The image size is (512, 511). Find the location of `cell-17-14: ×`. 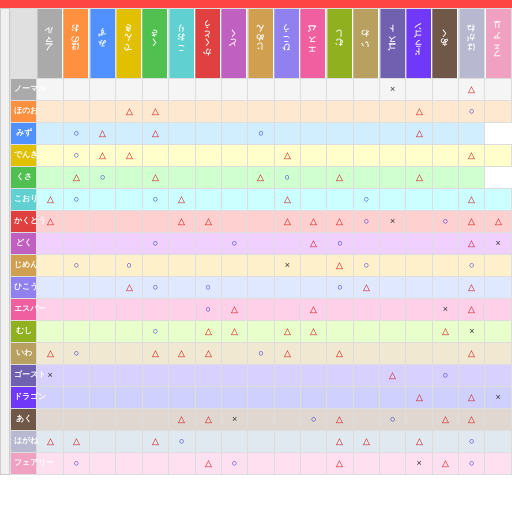

cell-17-14: × is located at coordinates (419, 464).